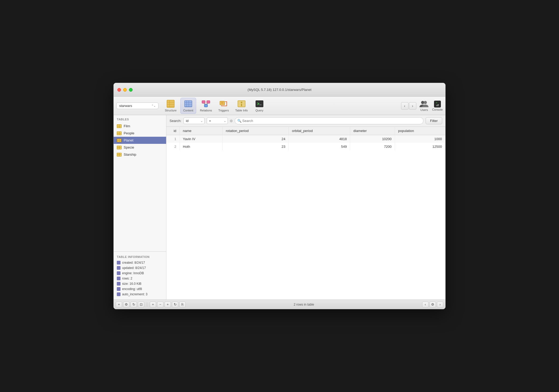 This screenshot has height=392, width=559. What do you see at coordinates (405, 106) in the screenshot?
I see `nav-back-button: ‹` at bounding box center [405, 106].